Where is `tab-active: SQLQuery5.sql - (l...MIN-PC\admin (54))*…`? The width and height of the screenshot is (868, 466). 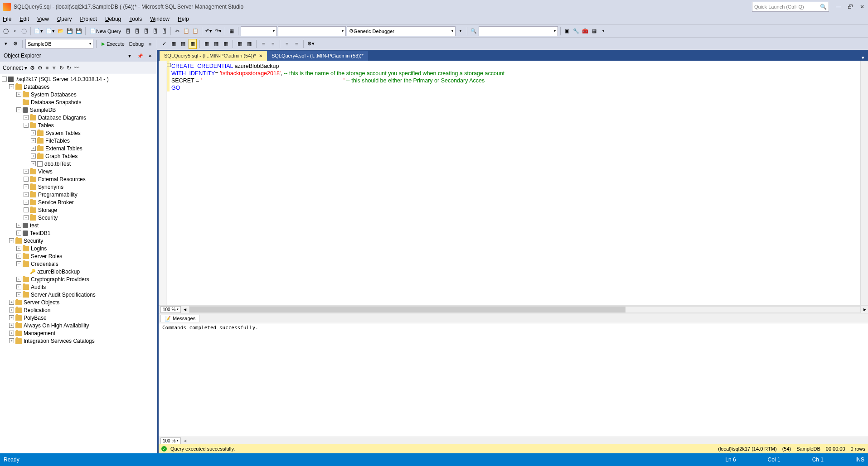
tab-active: SQLQuery5.sql - (l...MIN-PC\admin (54))*… is located at coordinates (213, 56).